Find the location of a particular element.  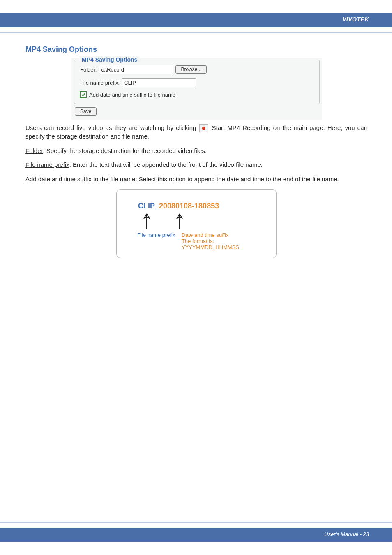

browse-button: Browse... is located at coordinates (191, 69).